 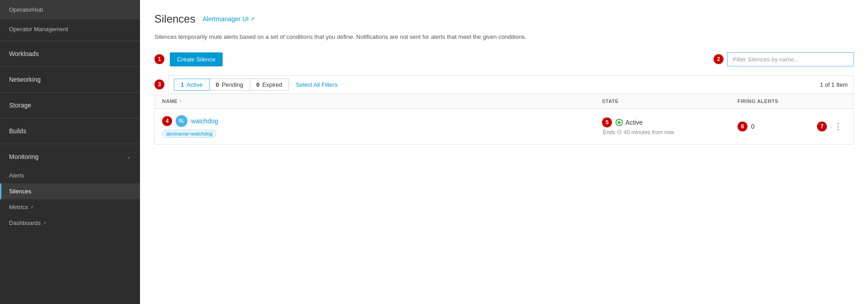 I want to click on sidebar-section-storage: Storage, so click(x=70, y=105).